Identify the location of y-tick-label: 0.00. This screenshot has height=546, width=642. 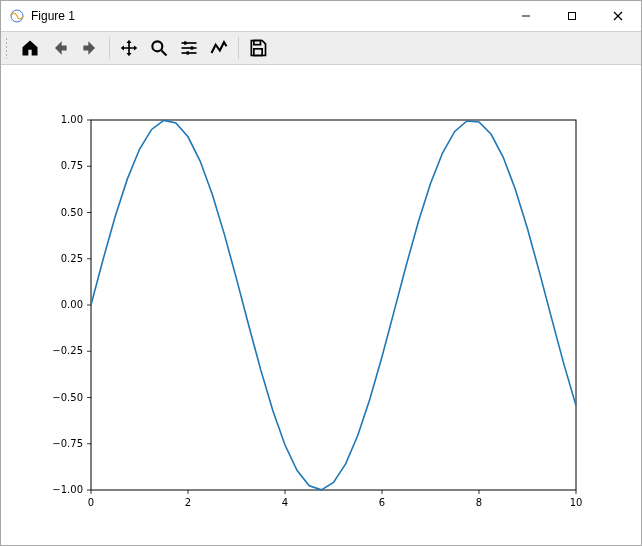
(72, 304).